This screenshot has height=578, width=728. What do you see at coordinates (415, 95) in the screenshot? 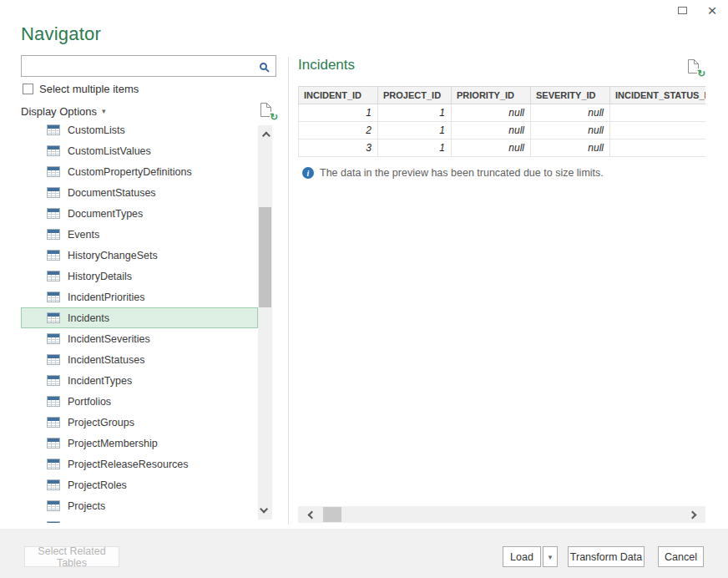
I see `column-header: PROJECT_ID` at bounding box center [415, 95].